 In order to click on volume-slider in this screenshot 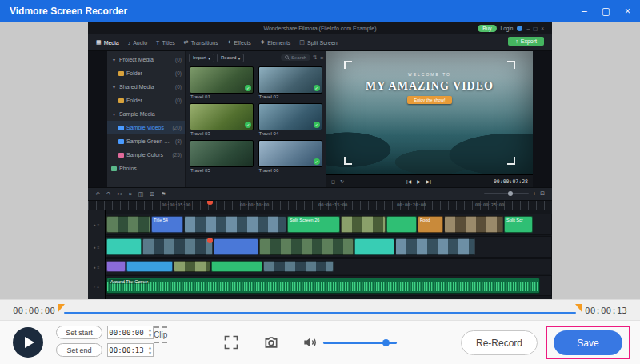, I will do `click(360, 342)`.